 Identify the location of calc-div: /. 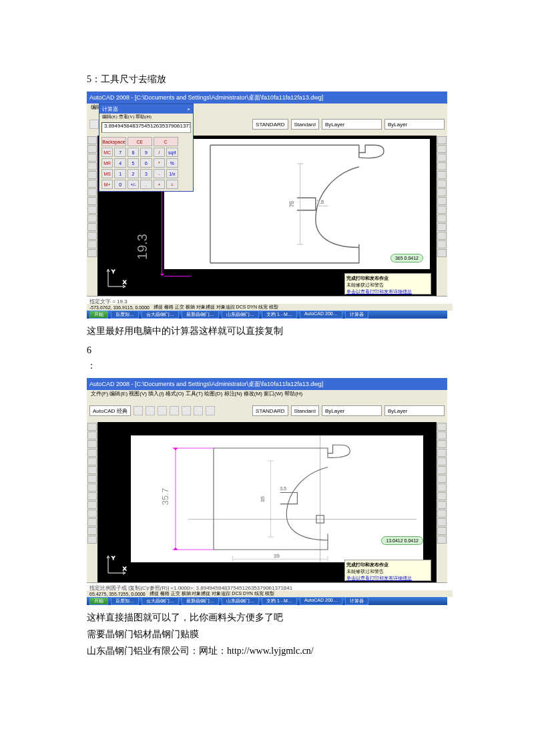
(159, 152).